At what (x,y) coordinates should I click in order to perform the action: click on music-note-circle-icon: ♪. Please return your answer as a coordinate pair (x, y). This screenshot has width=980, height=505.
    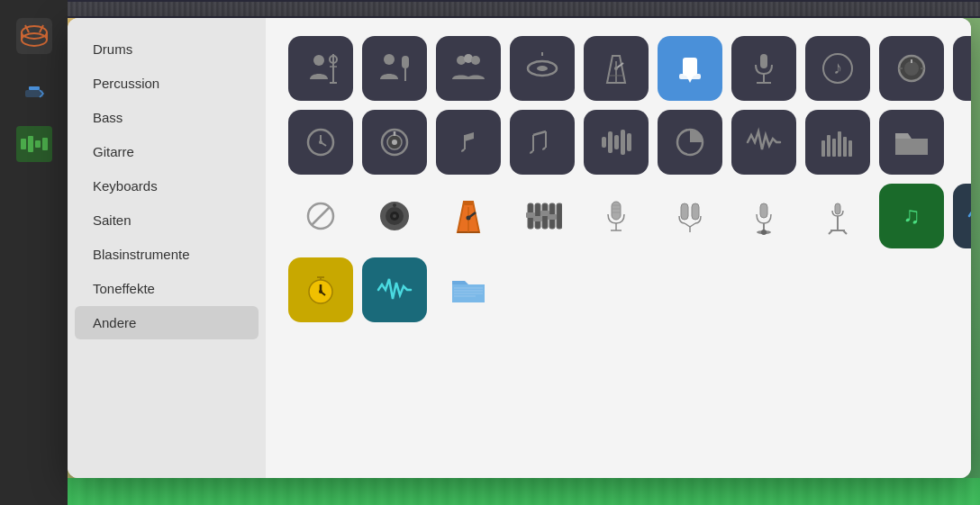
    Looking at the image, I should click on (838, 68).